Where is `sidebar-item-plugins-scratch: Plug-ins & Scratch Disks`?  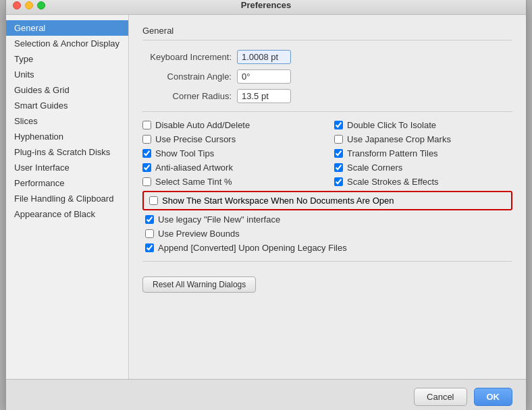
sidebar-item-plugins-scratch: Plug-ins & Scratch Disks is located at coordinates (68, 152).